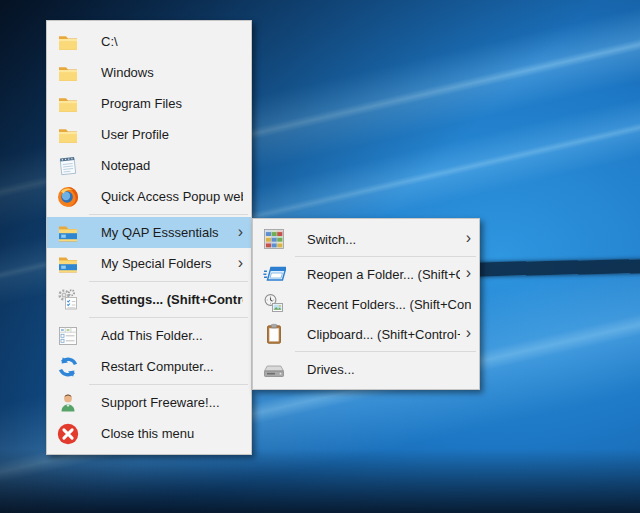 Image resolution: width=640 pixels, height=513 pixels. Describe the element at coordinates (166, 264) in the screenshot. I see `menu-item-label: My Special Folders` at that location.